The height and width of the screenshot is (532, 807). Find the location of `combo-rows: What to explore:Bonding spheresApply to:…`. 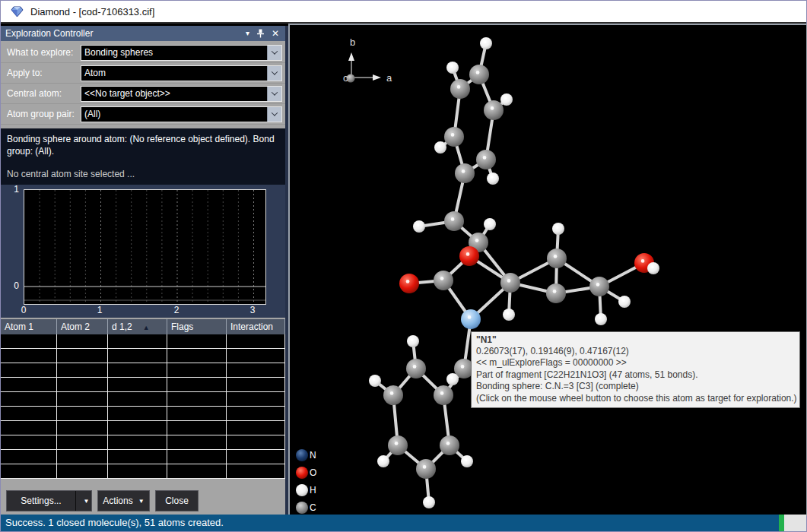

combo-rows: What to explore:Bonding spheresApply to:… is located at coordinates (143, 84).